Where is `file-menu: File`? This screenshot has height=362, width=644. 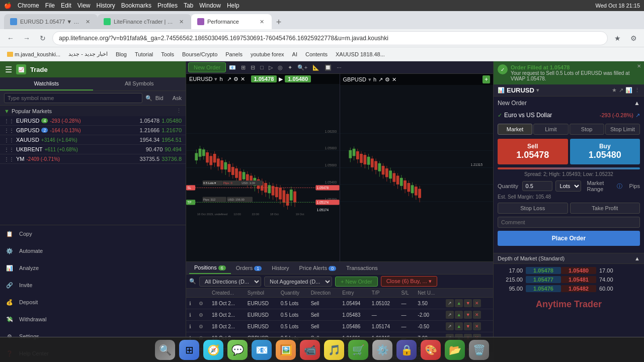
file-menu: File is located at coordinates (50, 6).